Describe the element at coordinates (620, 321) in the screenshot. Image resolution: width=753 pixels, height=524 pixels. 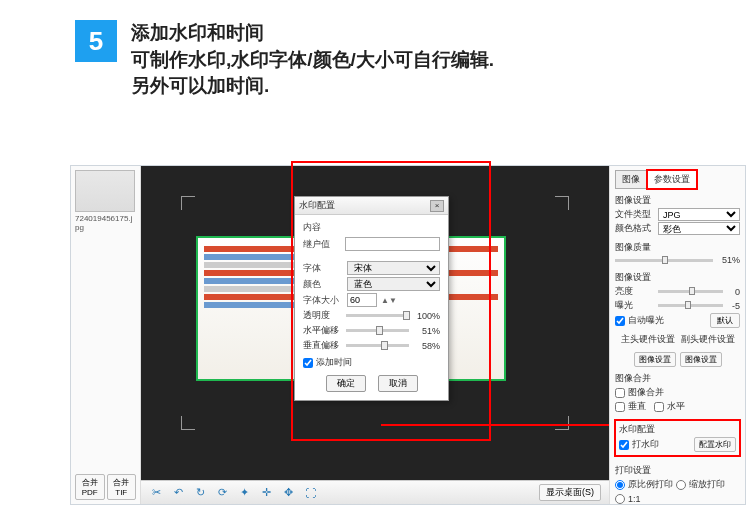
I see `auto-exposure-checkbox` at that location.